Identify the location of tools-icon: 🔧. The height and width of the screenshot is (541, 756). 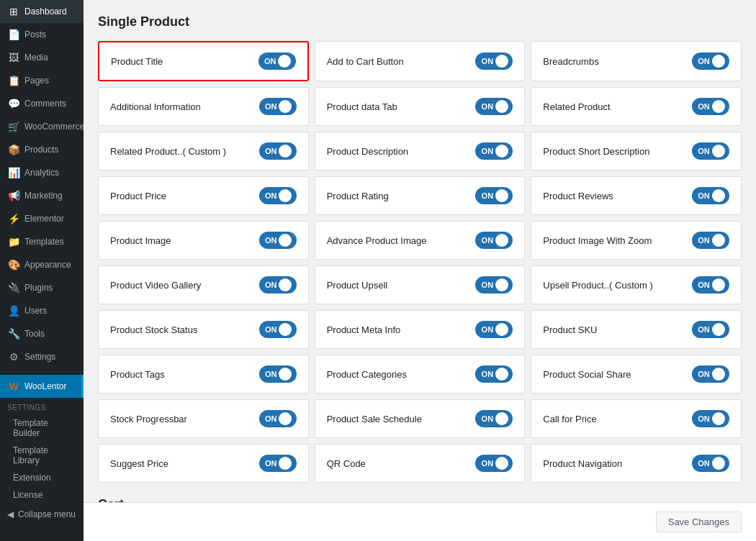
(14, 334).